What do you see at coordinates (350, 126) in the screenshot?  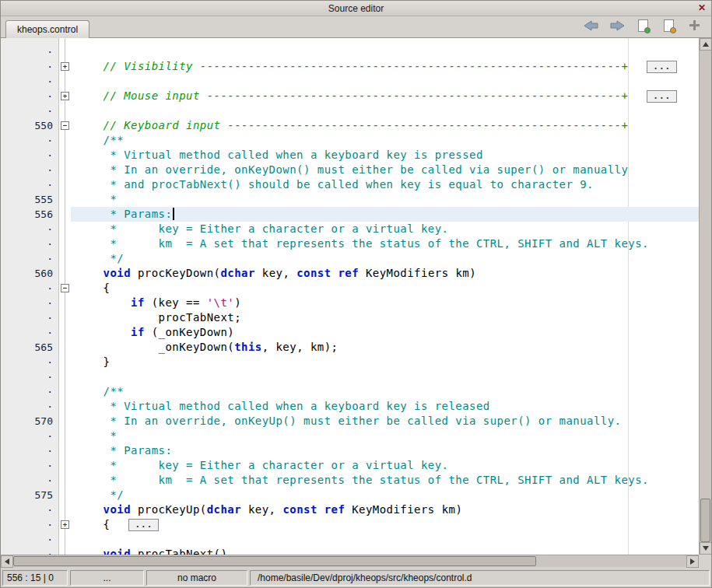 I see `code-line: 550− // Keyboard input -----------------…` at bounding box center [350, 126].